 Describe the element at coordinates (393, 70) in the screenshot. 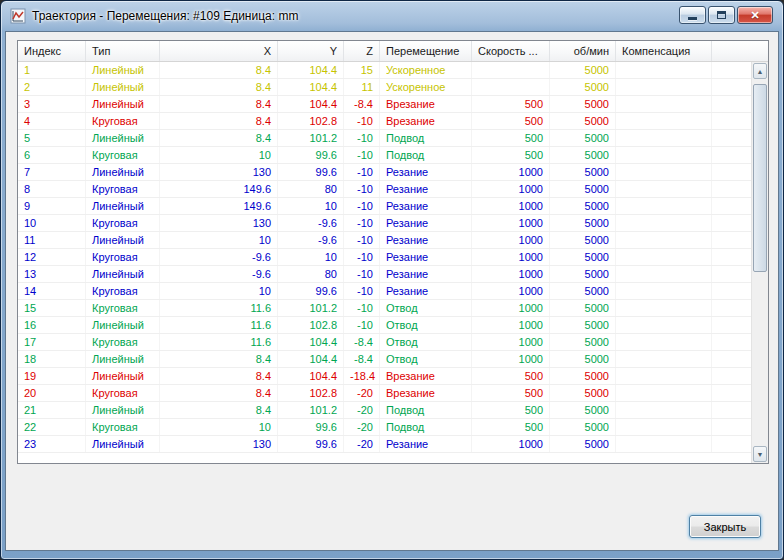

I see `table-row: 1Линейный8.4104.415Ускоренное5000` at that location.